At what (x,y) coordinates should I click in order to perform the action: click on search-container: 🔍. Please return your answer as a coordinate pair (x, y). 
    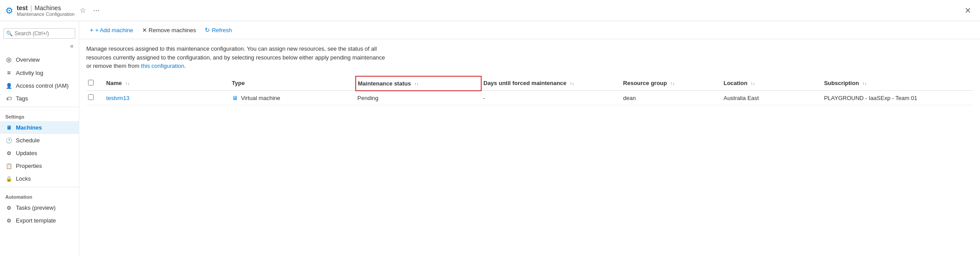
    Looking at the image, I should click on (40, 33).